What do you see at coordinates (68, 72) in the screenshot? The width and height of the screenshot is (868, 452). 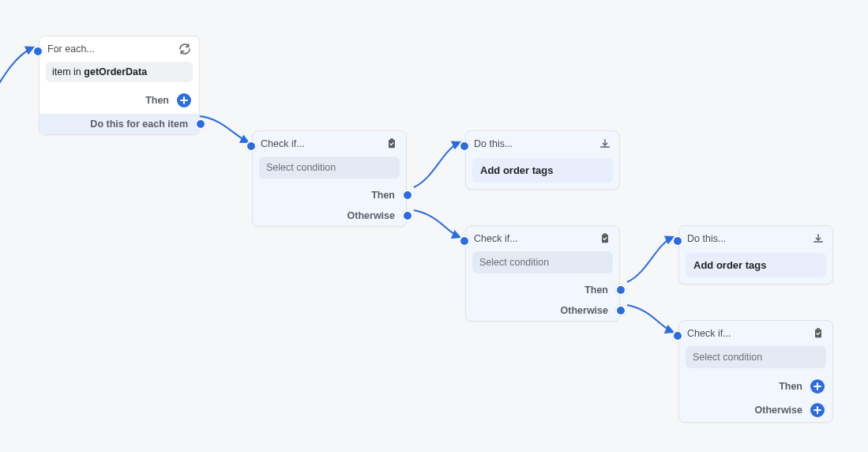 I see `iterator-prefix: item in` at bounding box center [68, 72].